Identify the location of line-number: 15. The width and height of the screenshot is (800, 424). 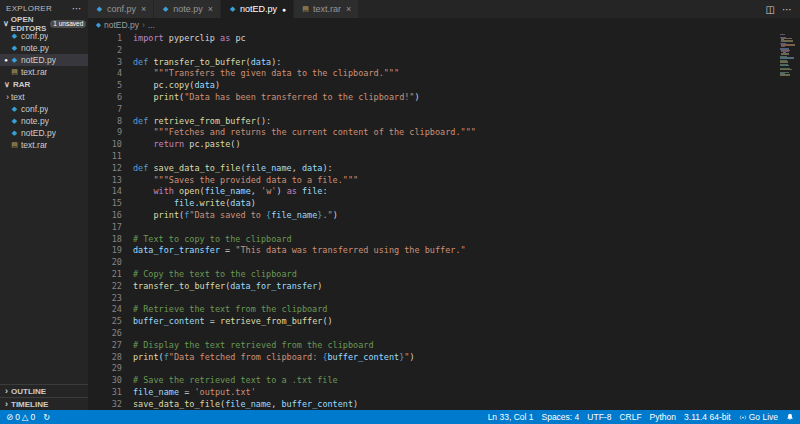
(105, 204).